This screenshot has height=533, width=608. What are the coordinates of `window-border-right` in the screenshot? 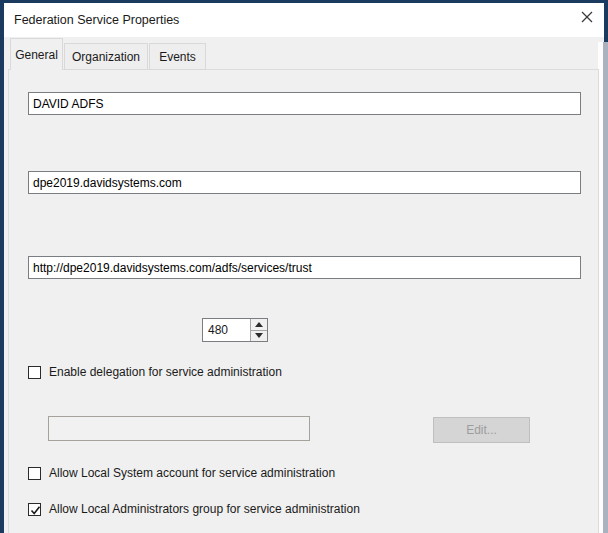 It's located at (606, 288).